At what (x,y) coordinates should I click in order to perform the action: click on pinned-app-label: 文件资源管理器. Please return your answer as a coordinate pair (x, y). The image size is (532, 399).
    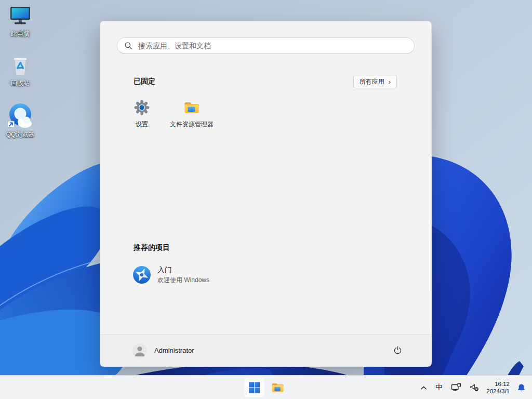
    Looking at the image, I should click on (192, 125).